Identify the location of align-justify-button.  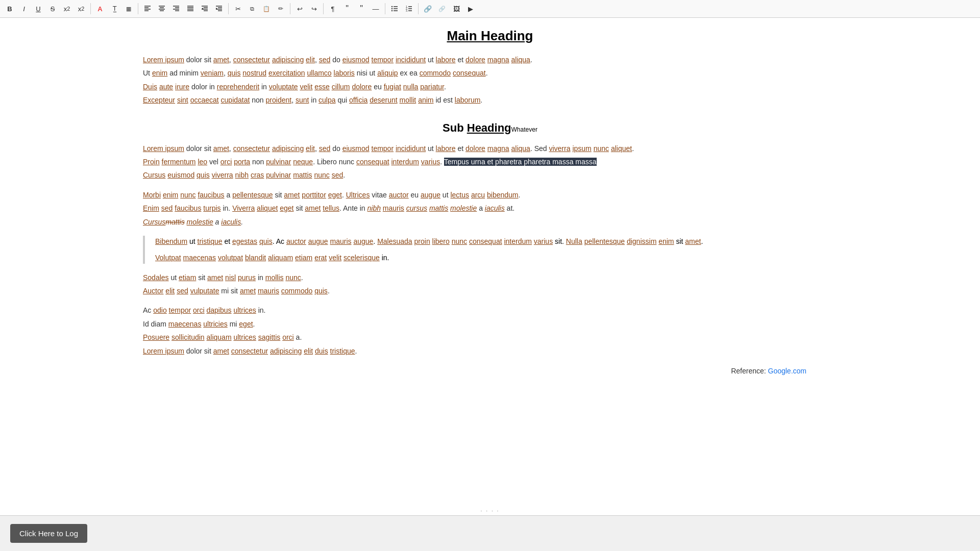
(190, 9).